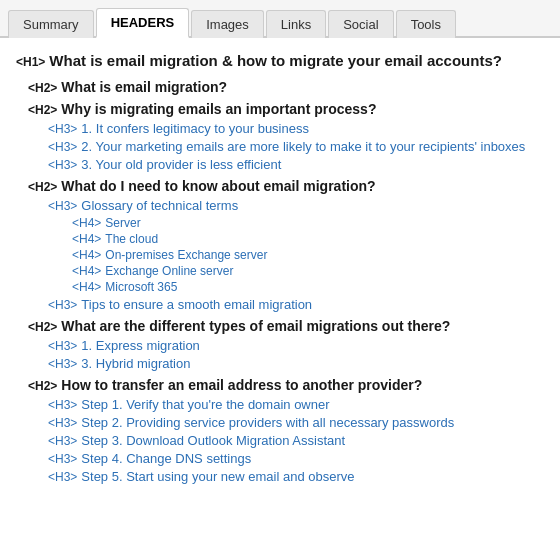 The width and height of the screenshot is (560, 560). Describe the element at coordinates (286, 109) in the screenshot. I see `h2-header-1: <H2>Why is migrating emails an important…` at that location.